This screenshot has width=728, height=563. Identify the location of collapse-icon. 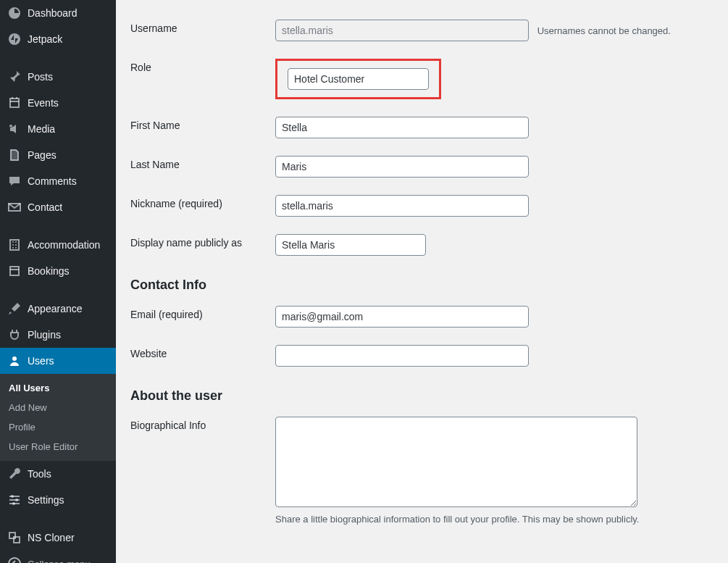
(14, 559).